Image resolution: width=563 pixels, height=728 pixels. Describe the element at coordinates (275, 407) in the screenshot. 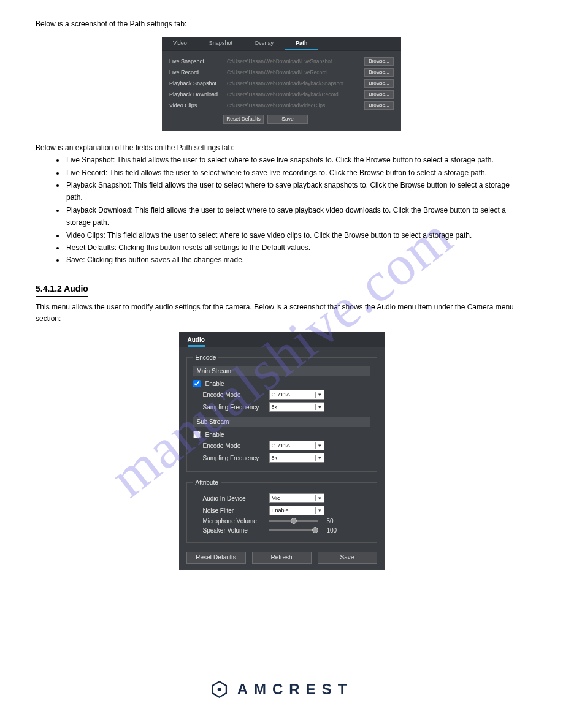

I see `main-sampling-value: 8k` at that location.